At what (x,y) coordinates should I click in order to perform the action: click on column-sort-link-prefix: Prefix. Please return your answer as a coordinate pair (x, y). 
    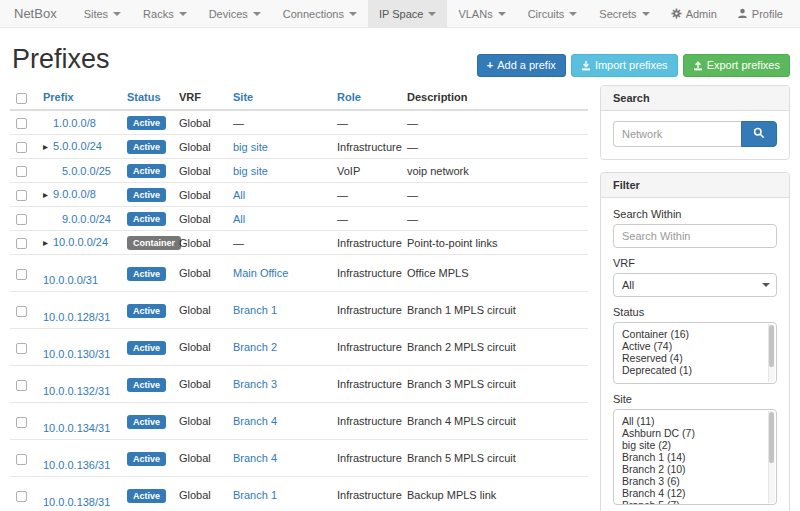
    Looking at the image, I should click on (58, 97).